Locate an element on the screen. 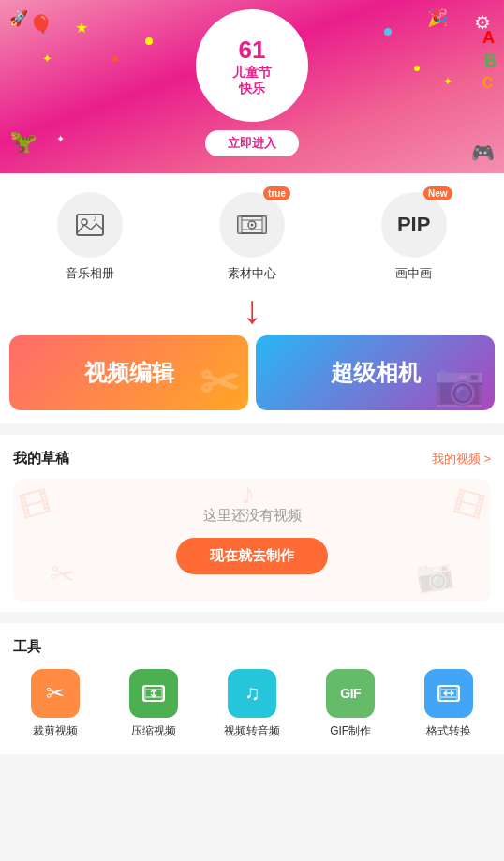  gif-text-icon: GIF is located at coordinates (350, 693).